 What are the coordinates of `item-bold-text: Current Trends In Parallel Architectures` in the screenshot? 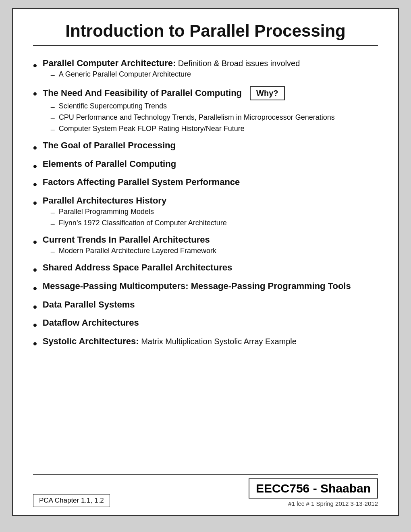 It's located at (127, 239).